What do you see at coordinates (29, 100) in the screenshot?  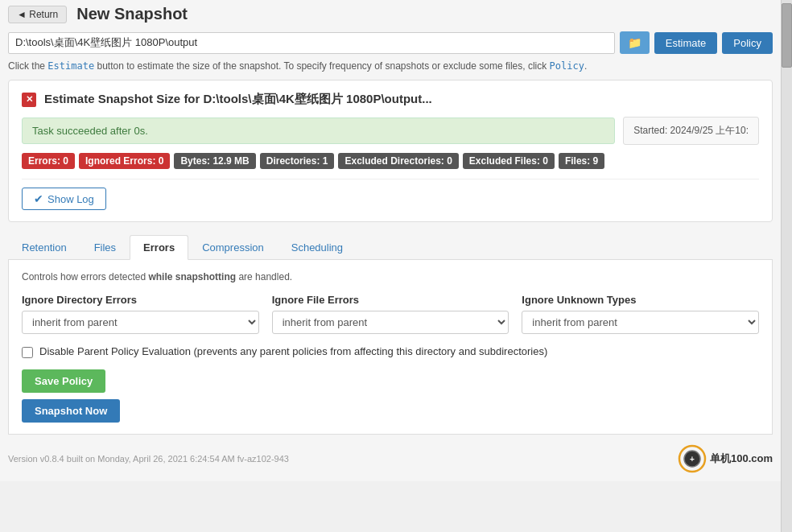 I see `close-button: ✕` at bounding box center [29, 100].